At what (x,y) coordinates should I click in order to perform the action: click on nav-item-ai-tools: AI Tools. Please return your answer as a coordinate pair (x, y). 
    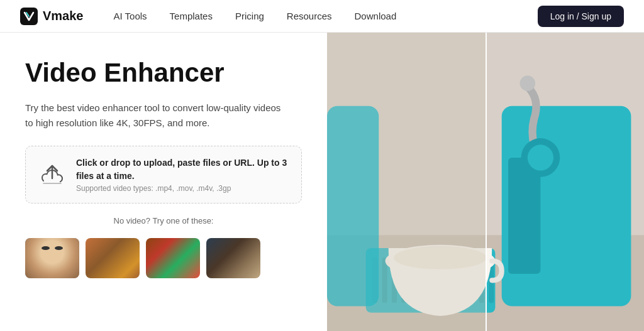
    Looking at the image, I should click on (131, 16).